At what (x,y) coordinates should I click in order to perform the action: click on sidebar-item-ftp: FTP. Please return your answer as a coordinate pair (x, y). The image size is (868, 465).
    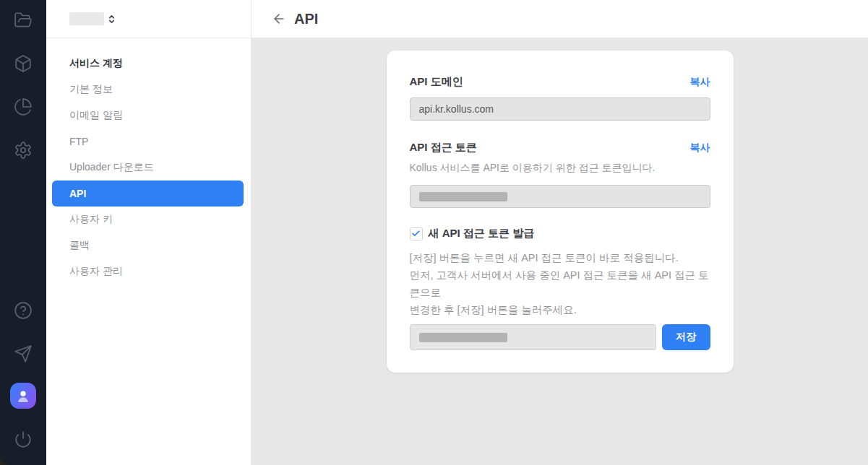
    Looking at the image, I should click on (147, 142).